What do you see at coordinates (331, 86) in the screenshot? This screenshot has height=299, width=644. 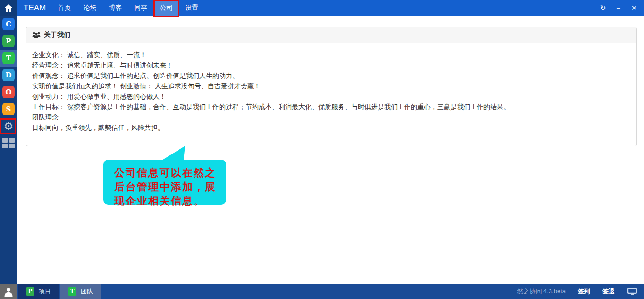 I see `about-line: 实现价值是我们恒久的追求！ 创业激情： 人生追求没句号、自古爱拼才会赢！` at bounding box center [331, 86].